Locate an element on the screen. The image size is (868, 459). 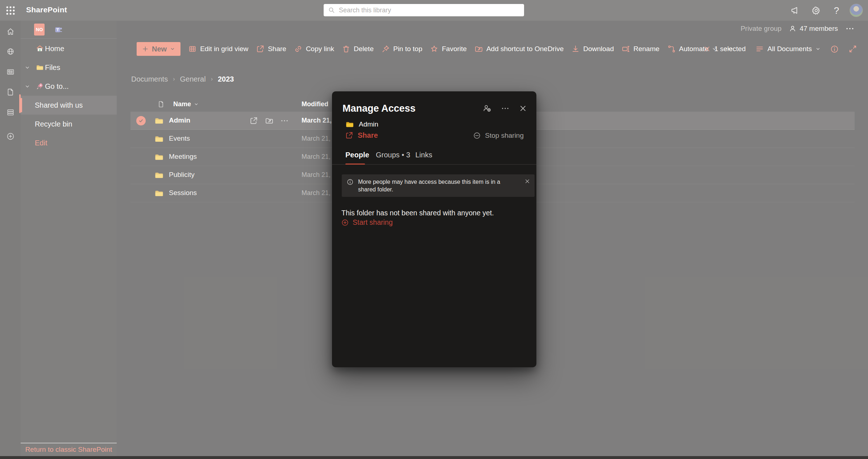
circle-minus-icon is located at coordinates (477, 136).